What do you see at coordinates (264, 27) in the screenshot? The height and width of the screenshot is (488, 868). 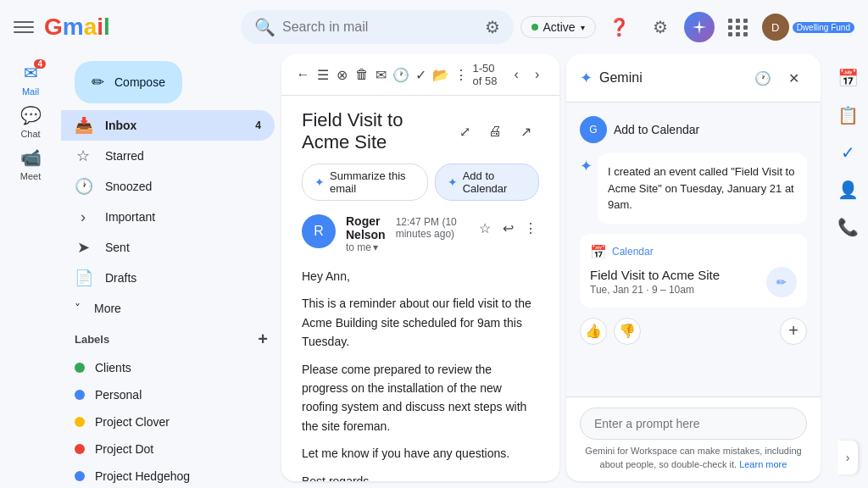 I see `search-icon: 🔍` at bounding box center [264, 27].